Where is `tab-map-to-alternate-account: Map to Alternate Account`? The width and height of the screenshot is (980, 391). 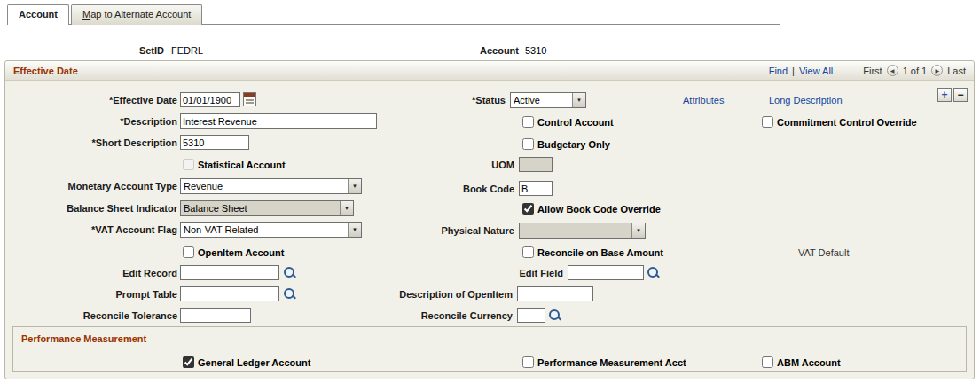
tab-map-to-alternate-account: Map to Alternate Account is located at coordinates (137, 14).